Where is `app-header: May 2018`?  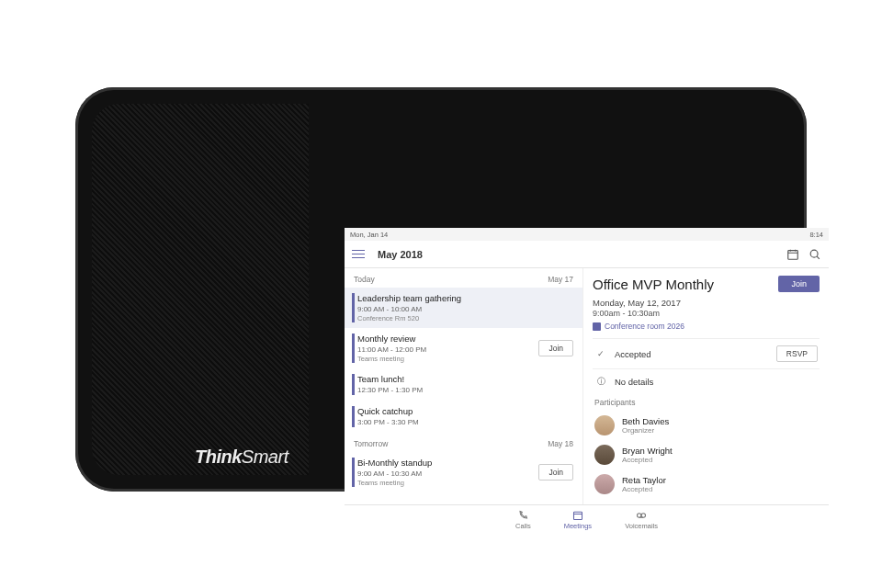 app-header: May 2018 is located at coordinates (586, 254).